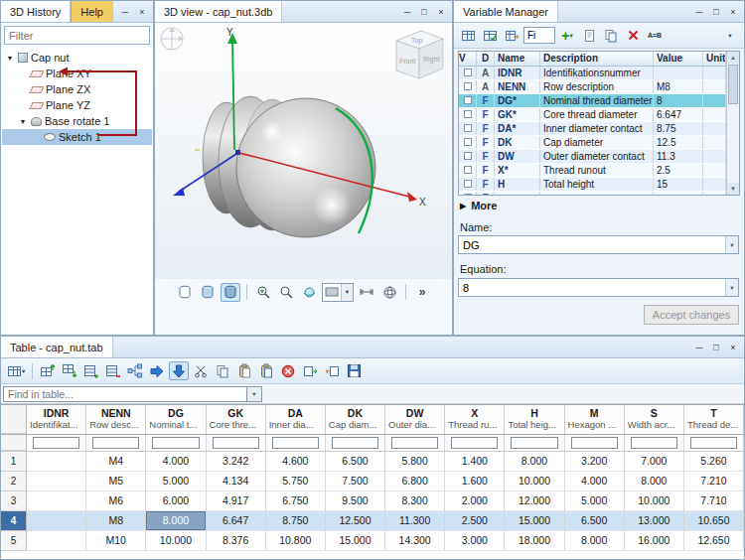  Describe the element at coordinates (296, 462) in the screenshot. I see `table-cell: 4.600` at that location.